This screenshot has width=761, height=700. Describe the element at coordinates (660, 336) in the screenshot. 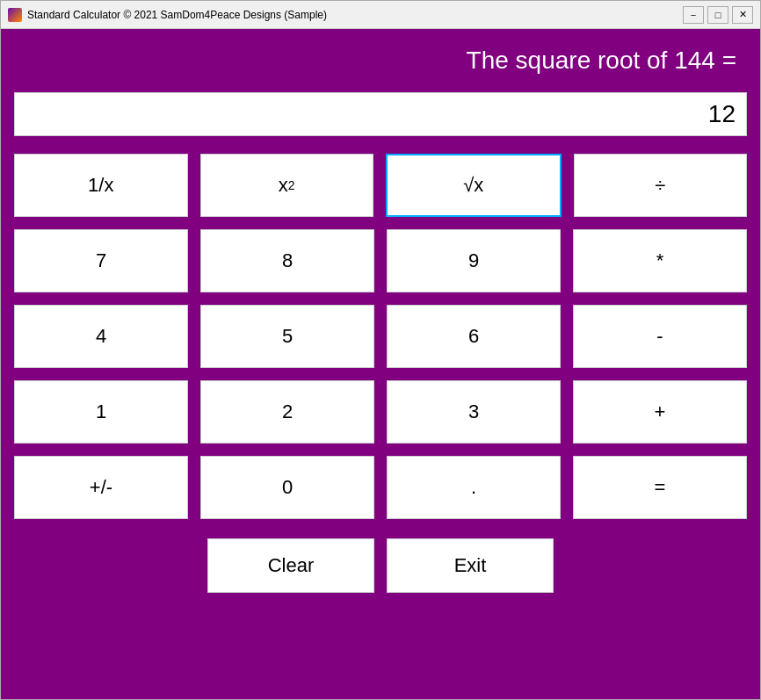

I see `subtract-button: -` at that location.